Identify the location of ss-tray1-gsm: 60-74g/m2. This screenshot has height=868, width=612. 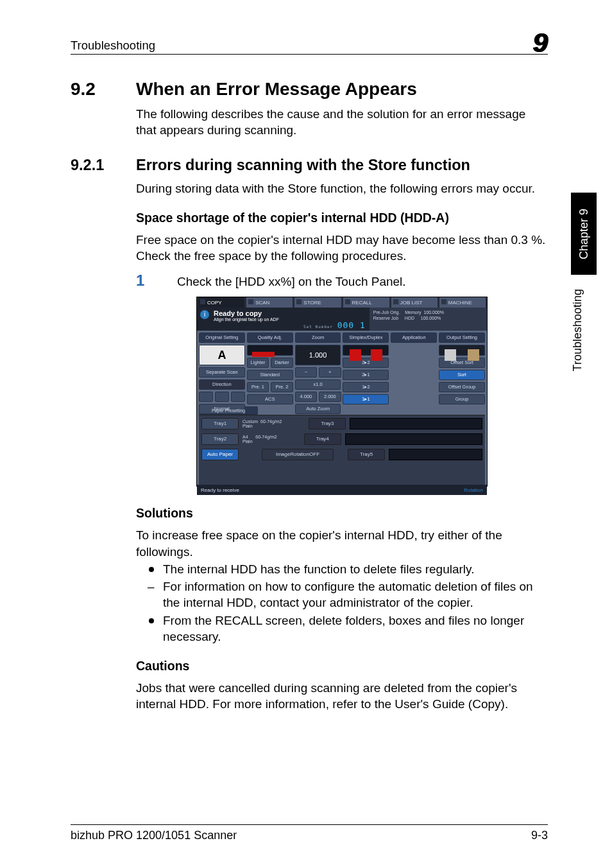
(271, 421).